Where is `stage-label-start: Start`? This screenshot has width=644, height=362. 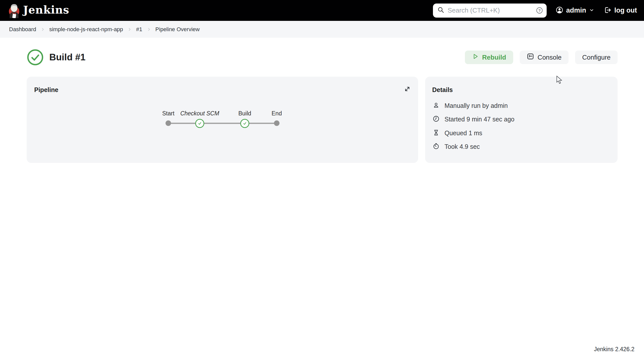 stage-label-start: Start is located at coordinates (169, 114).